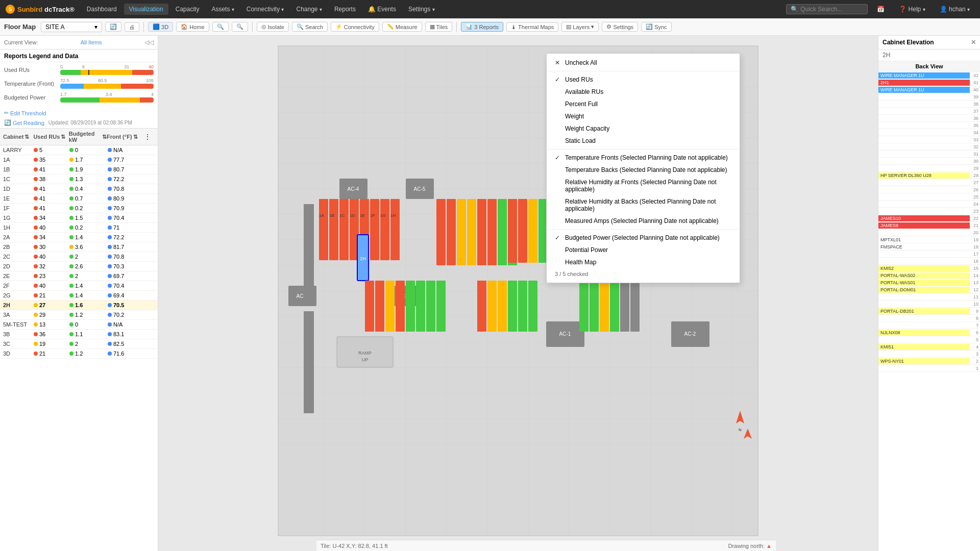  Describe the element at coordinates (382, 9) in the screenshot. I see `nav-events: 🔔 Events` at that location.